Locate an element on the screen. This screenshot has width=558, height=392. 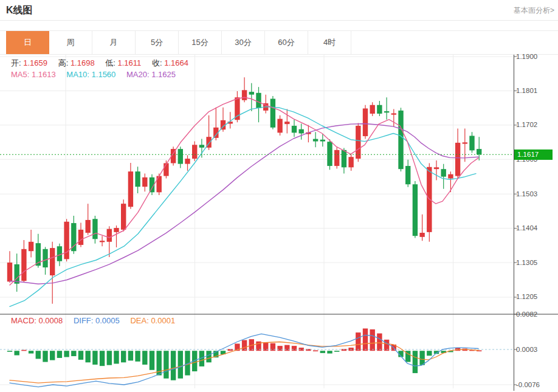
tab-interval-4: 15分 is located at coordinates (201, 43).